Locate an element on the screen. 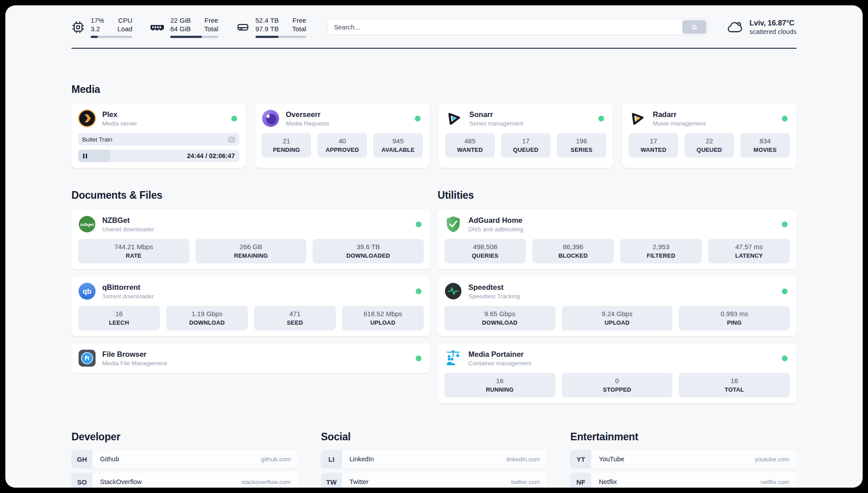 Image resolution: width=868 pixels, height=493 pixels. app-card-radarr: Radarr Movie management 17WANTED 22QUEUE… is located at coordinates (709, 136).